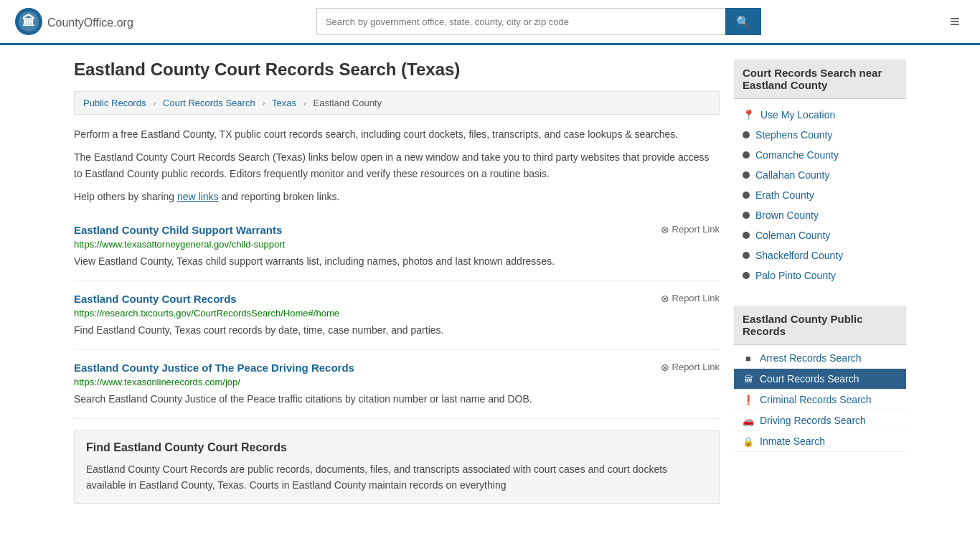 Image resolution: width=980 pixels, height=551 pixels. What do you see at coordinates (397, 399) in the screenshot?
I see `result-desc-3: Search Eastland County Justice of the Pe…` at bounding box center [397, 399].